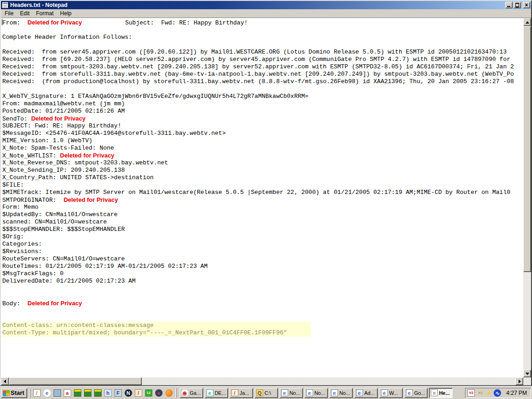 This screenshot has width=532, height=399. I want to click on firefox-icon, so click(169, 393).